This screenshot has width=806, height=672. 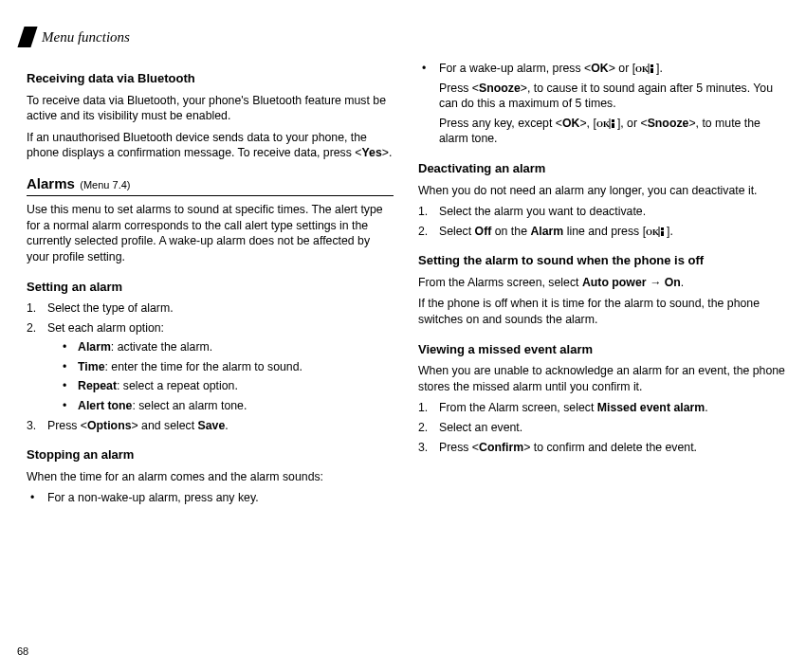 What do you see at coordinates (190, 406) in the screenshot?
I see `text: : select an alarm tone.` at bounding box center [190, 406].